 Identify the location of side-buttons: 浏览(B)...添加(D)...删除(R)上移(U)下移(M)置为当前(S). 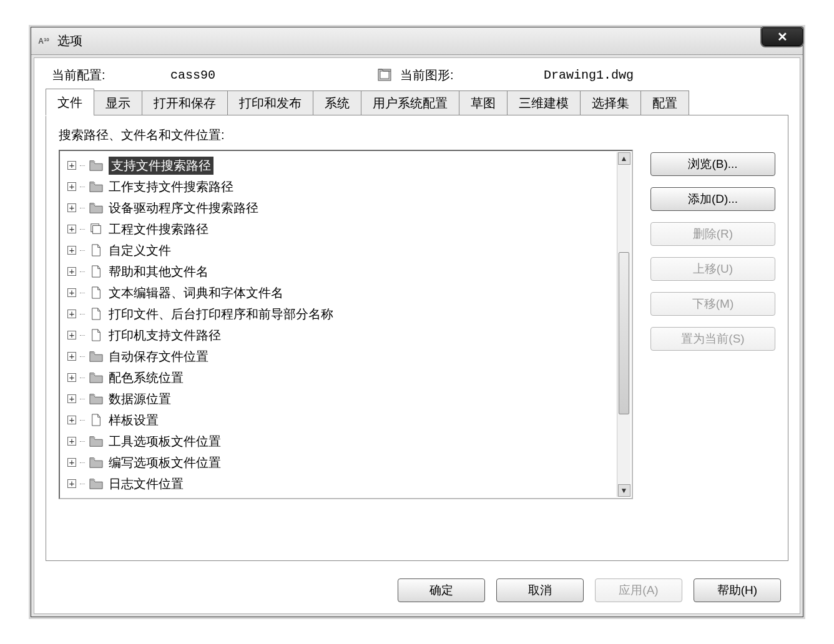
(713, 349).